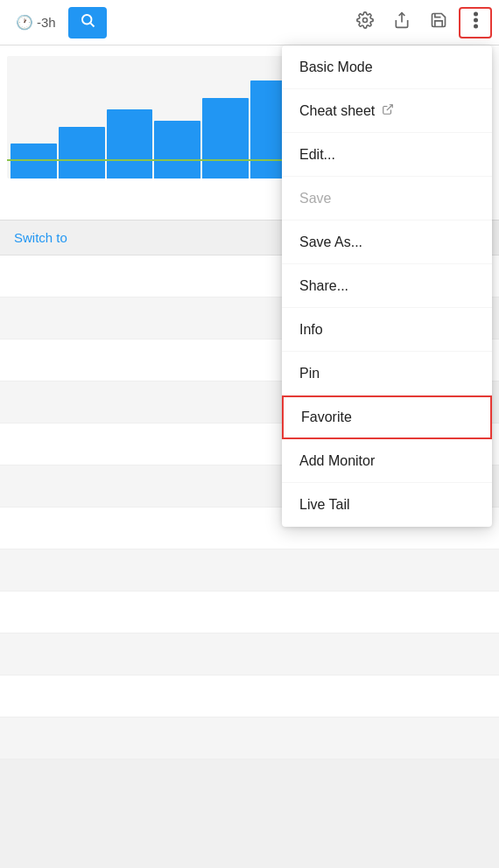 Image resolution: width=499 pixels, height=868 pixels. Describe the element at coordinates (336, 67) in the screenshot. I see `menu-item-label-basic-mode: Basic Mode` at that location.